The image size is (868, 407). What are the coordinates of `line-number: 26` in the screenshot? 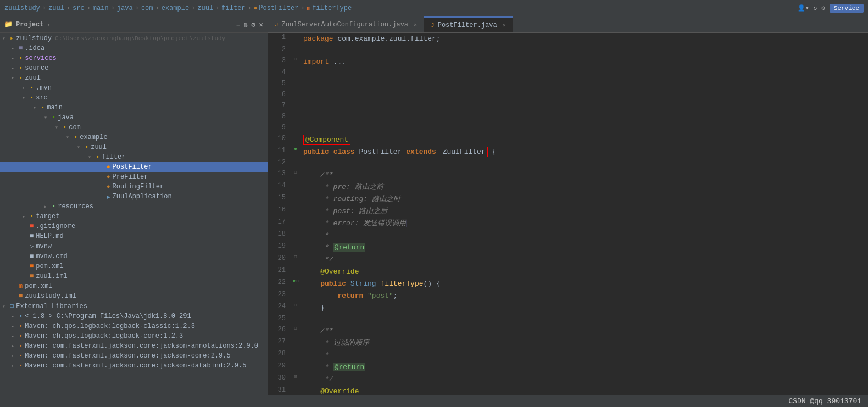 It's located at (279, 330).